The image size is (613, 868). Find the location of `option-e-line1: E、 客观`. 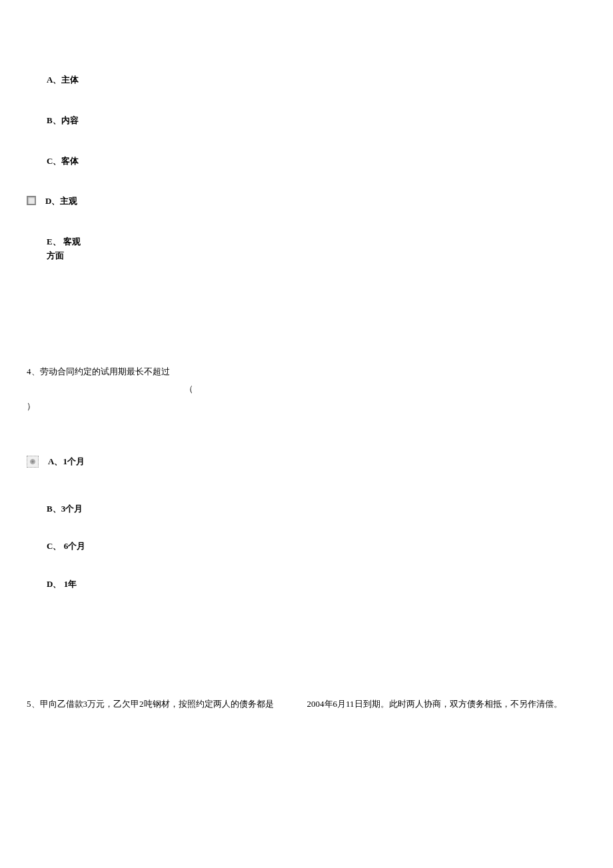

option-e-line1: E、 客观 is located at coordinates (64, 241).